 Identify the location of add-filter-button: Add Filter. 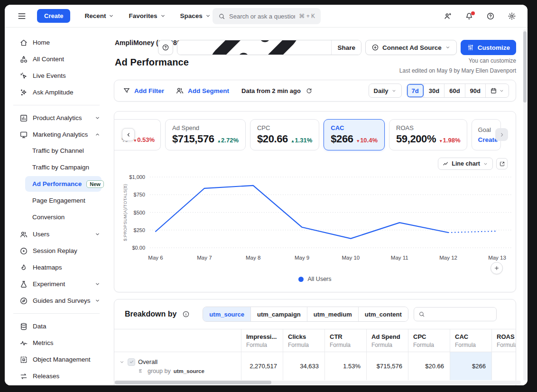
(149, 91).